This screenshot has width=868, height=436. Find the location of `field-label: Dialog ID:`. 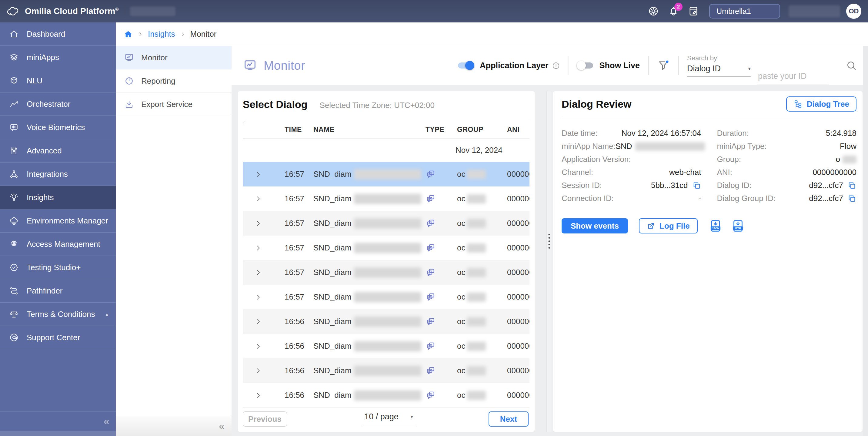

field-label: Dialog ID: is located at coordinates (735, 185).